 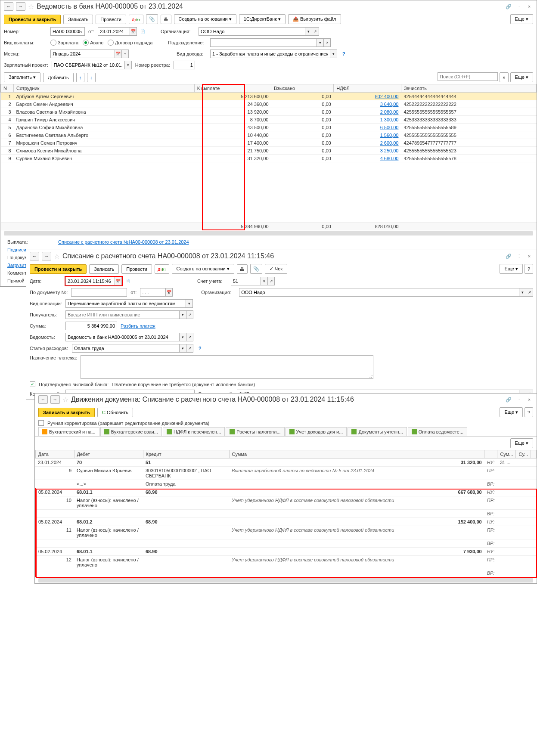 What do you see at coordinates (233, 89) in the screenshot?
I see `col-pay: К выплате` at bounding box center [233, 89].